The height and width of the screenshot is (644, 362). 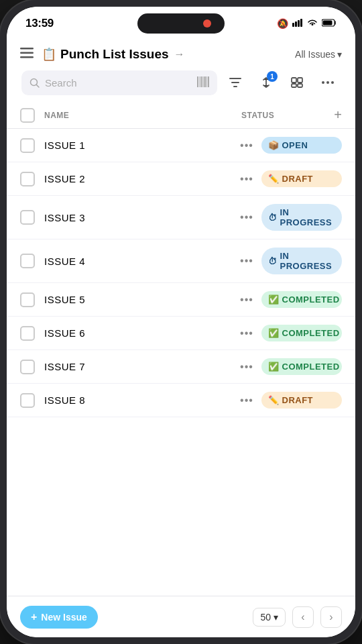 I want to click on filter-button, so click(x=235, y=83).